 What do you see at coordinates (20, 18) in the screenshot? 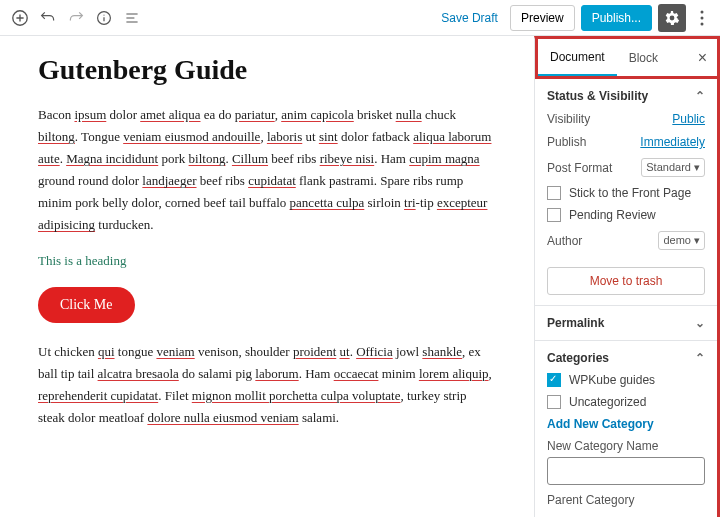
I see `add-block-button` at bounding box center [20, 18].